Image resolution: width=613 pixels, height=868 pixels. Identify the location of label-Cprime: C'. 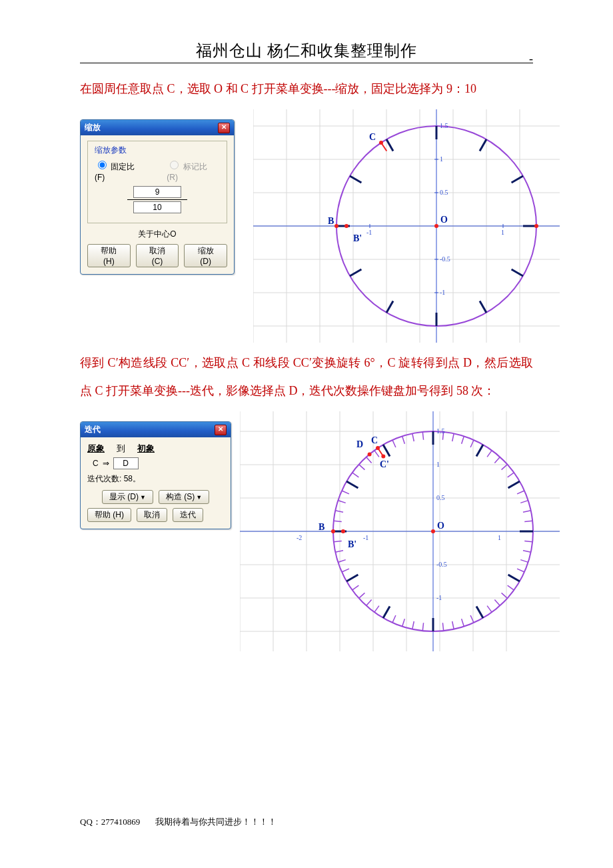
(384, 464).